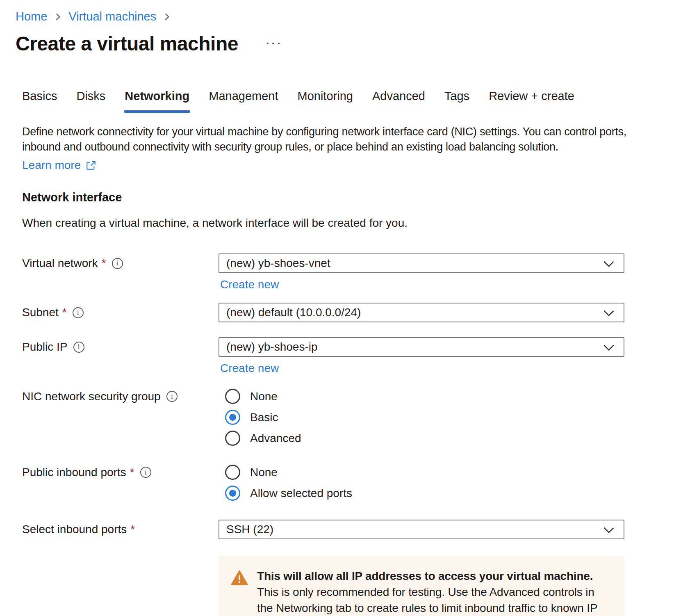 This screenshot has width=674, height=616. I want to click on select-inbound-ports-value: SSH (22), so click(250, 529).